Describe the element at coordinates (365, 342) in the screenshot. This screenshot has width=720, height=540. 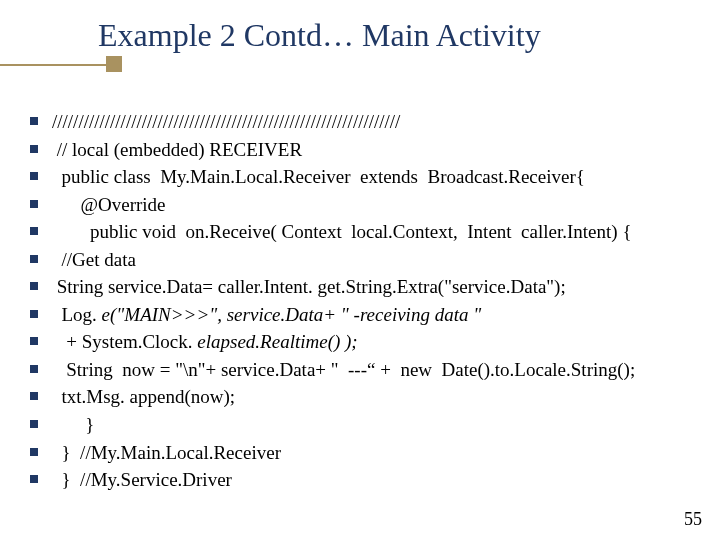
I see `list-item: + System.Clock. elapsed.Realtime() );` at that location.